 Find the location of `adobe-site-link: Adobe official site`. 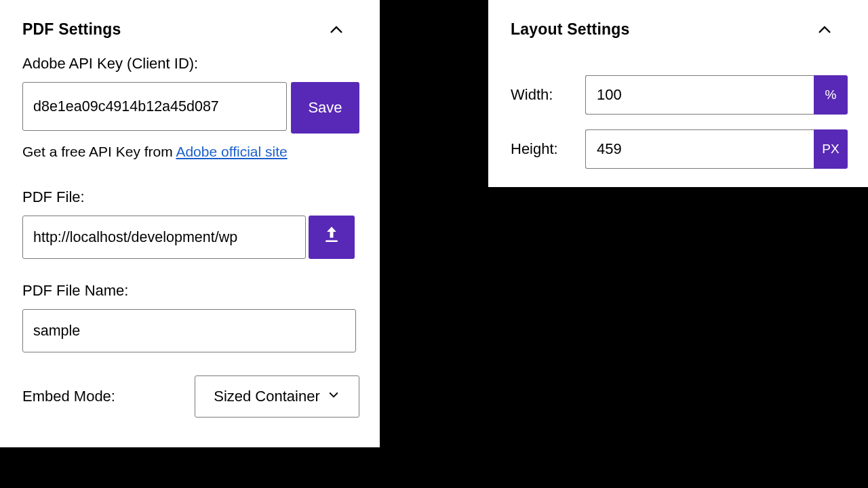

adobe-site-link: Adobe official site is located at coordinates (231, 152).